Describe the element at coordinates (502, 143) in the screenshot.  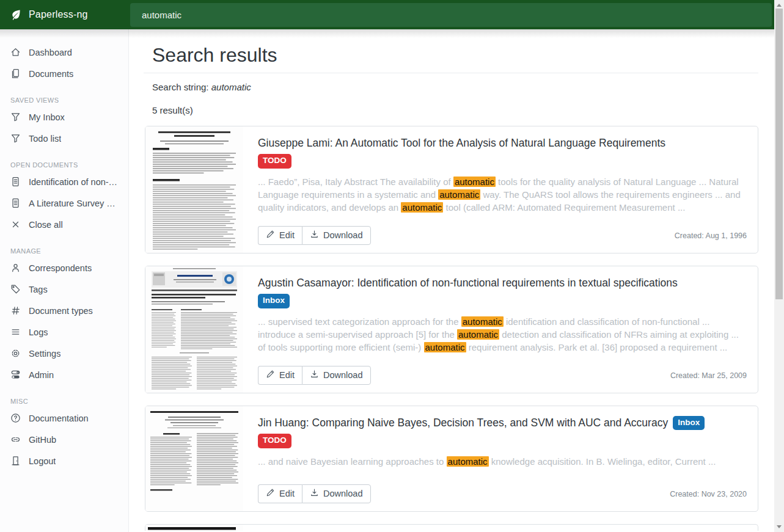
I see `title-row: Giuseppe Lami: An Automatic Tool for the…` at that location.